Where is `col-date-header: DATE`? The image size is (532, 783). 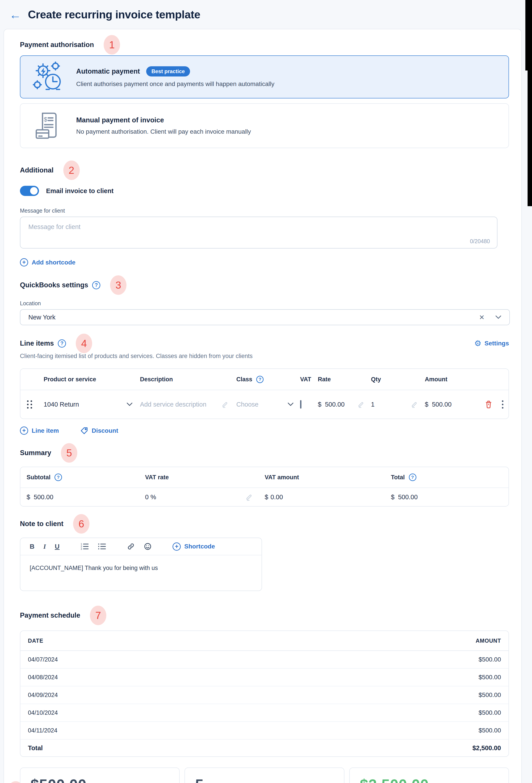
col-date-header: DATE is located at coordinates (36, 641).